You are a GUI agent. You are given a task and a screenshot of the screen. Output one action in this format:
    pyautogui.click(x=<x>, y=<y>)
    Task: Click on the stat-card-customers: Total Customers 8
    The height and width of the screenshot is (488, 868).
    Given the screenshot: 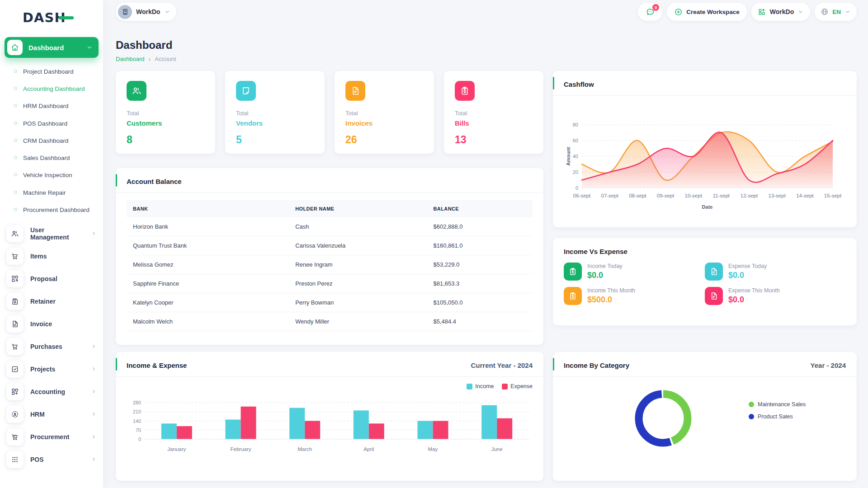 What is the action you would take?
    pyautogui.click(x=165, y=112)
    